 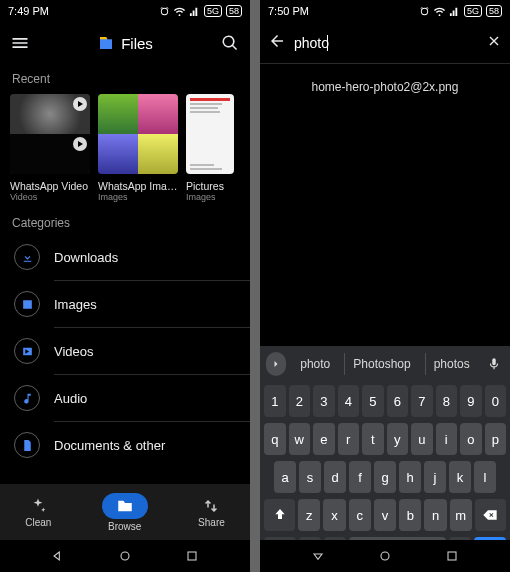 What do you see at coordinates (27, 257) in the screenshot?
I see `download-icon` at bounding box center [27, 257].